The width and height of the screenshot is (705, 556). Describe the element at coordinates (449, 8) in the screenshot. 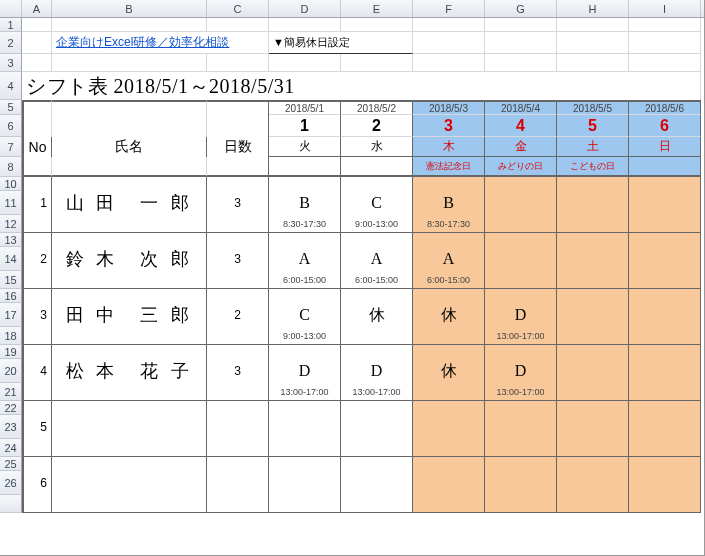

I see `col-header-F: F` at that location.